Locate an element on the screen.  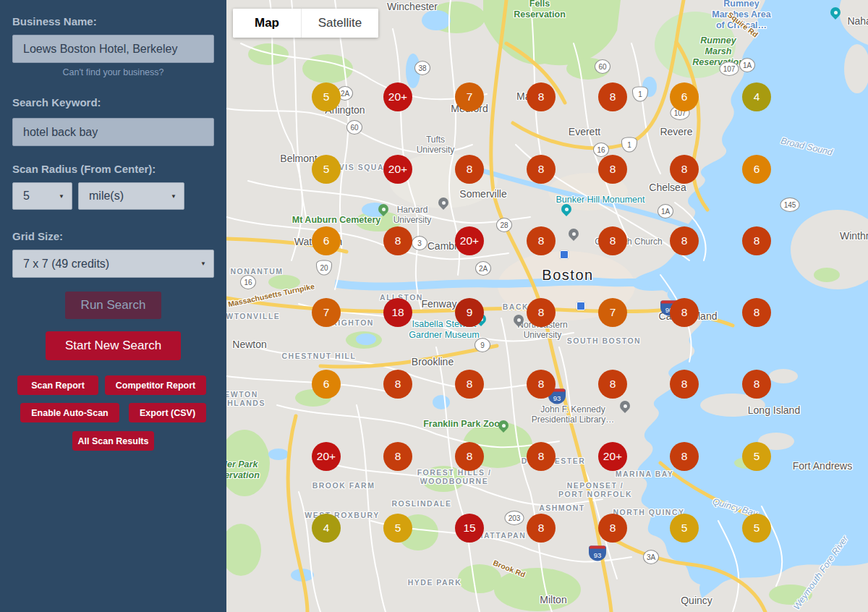
enable-auto-scan-button: Enable Auto-Scan is located at coordinates (69, 412).